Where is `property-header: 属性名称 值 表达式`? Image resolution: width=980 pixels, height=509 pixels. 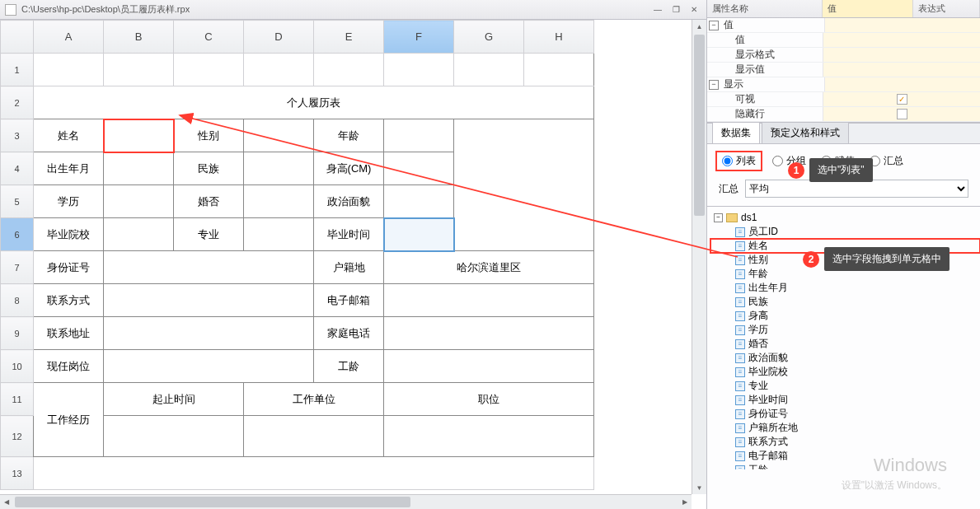
property-header: 属性名称 值 表达式 is located at coordinates (844, 9).